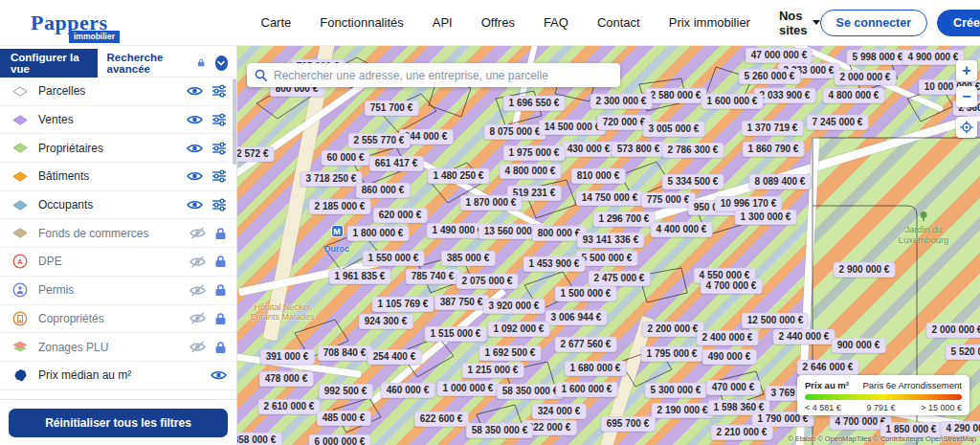 The width and height of the screenshot is (980, 445). I want to click on price-label: 661 417 €, so click(396, 164).